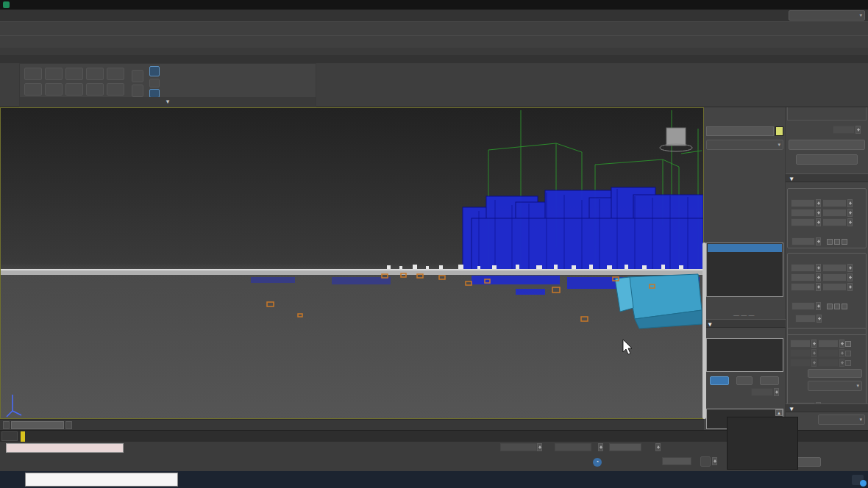 The width and height of the screenshot is (868, 488). What do you see at coordinates (834, 213) in the screenshot?
I see `trans-y-to-field` at bounding box center [834, 213].